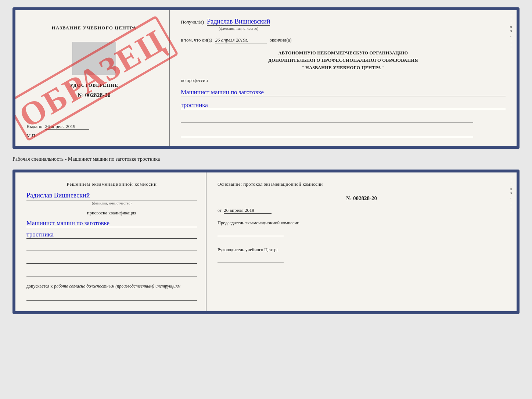  What do you see at coordinates (94, 85) in the screenshot?
I see `cert-label: УДОСТОВЕРЕНИЕ` at bounding box center [94, 85].